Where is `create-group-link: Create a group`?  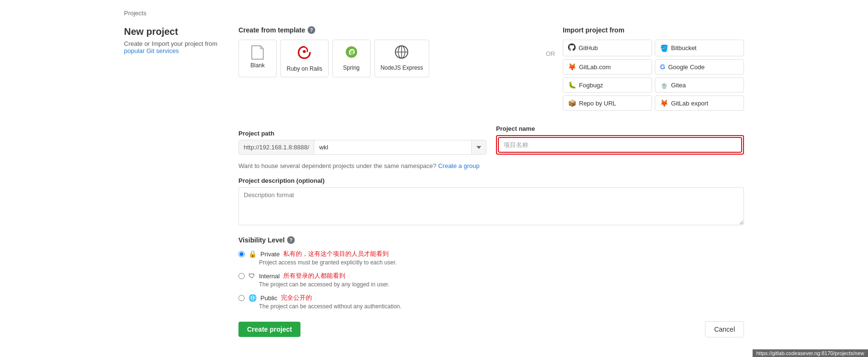 create-group-link: Create a group is located at coordinates (459, 166).